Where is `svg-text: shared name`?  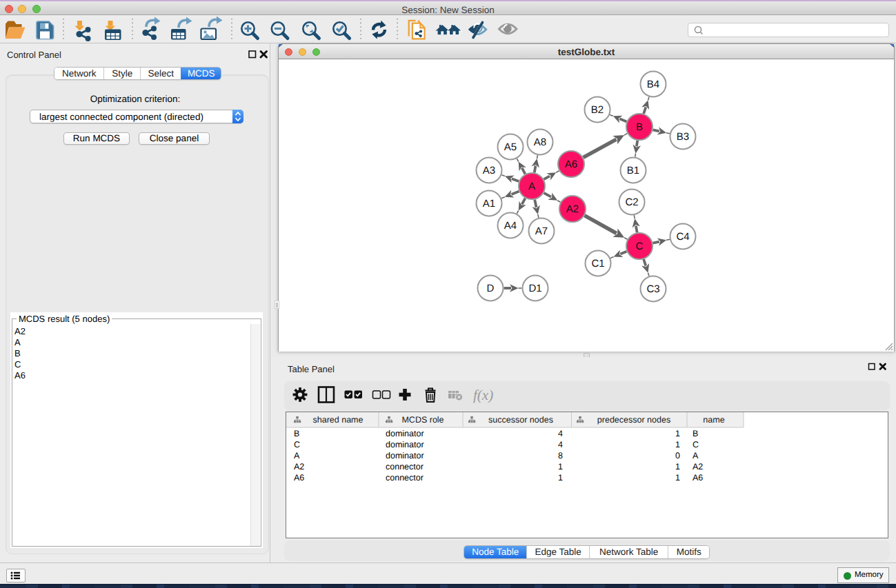
svg-text: shared name is located at coordinates (338, 420).